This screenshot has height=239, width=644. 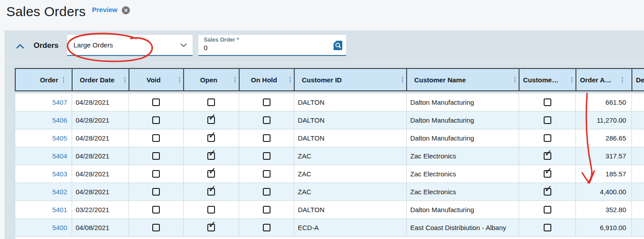 I want to click on lookup-magnifier-icon, so click(x=338, y=47).